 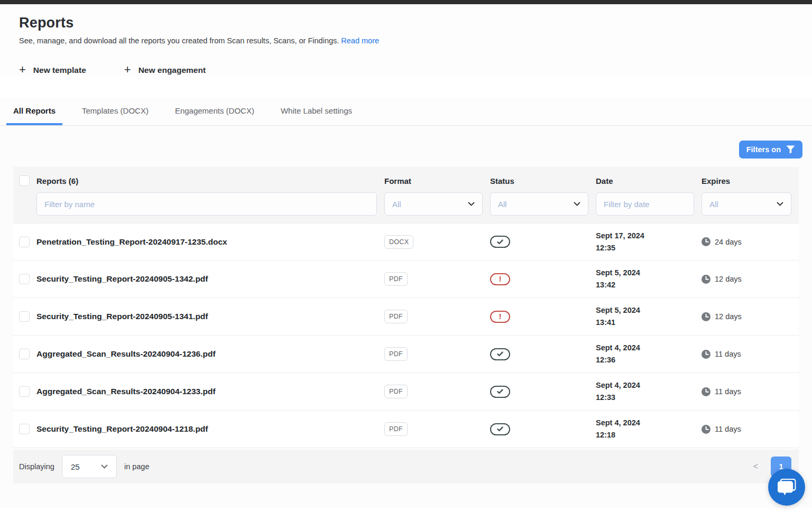 What do you see at coordinates (316, 111) in the screenshot?
I see `tab-white-label-settings: White Label settings` at bounding box center [316, 111].